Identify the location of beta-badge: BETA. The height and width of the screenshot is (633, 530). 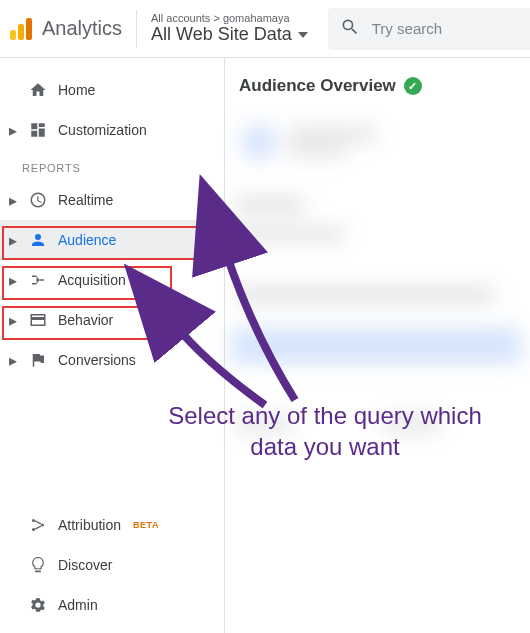
(146, 525).